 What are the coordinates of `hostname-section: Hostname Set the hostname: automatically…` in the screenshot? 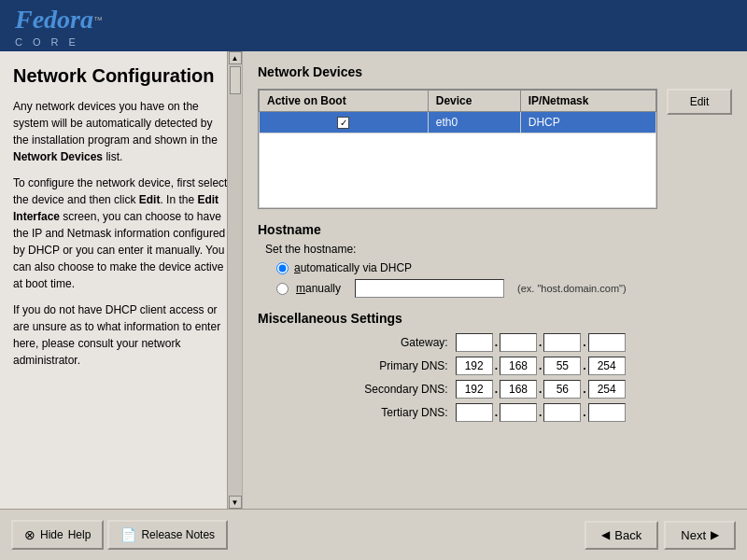 It's located at (495, 259).